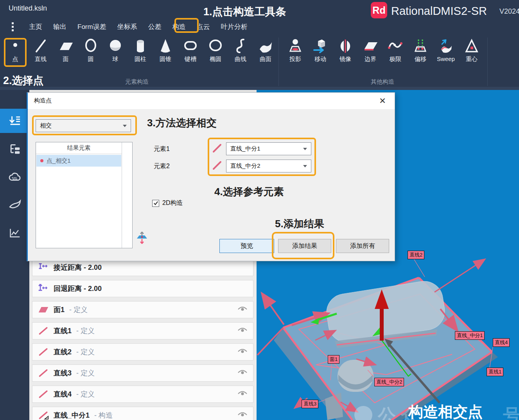 The width and height of the screenshot is (519, 420). I want to click on ribbon-button-line: 直线, so click(41, 52).